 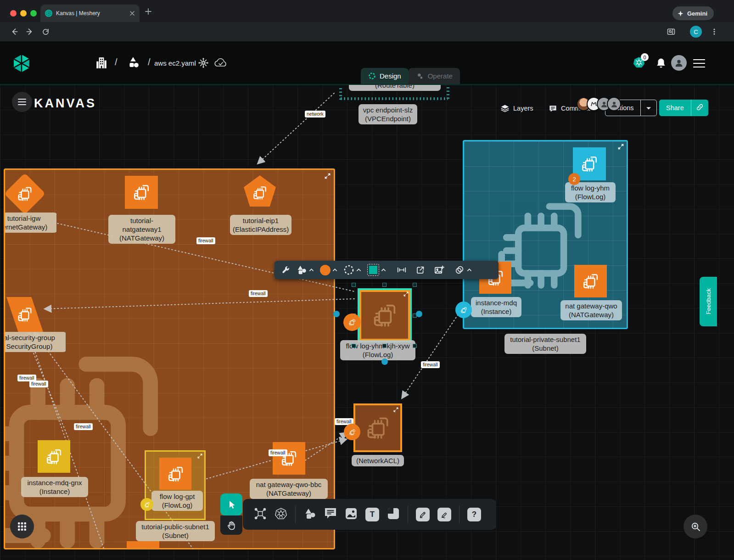 I want to click on collaborator-avatar, so click(x=614, y=104).